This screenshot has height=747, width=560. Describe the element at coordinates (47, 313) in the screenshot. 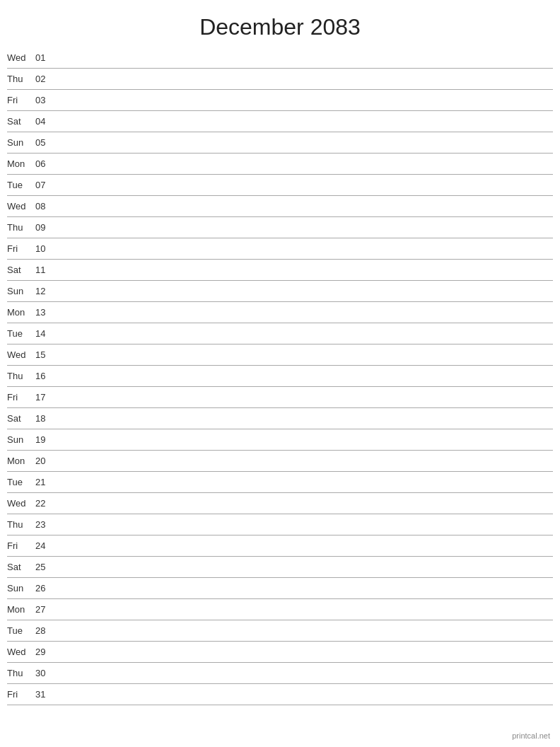

I see `day-number: 13` at that location.